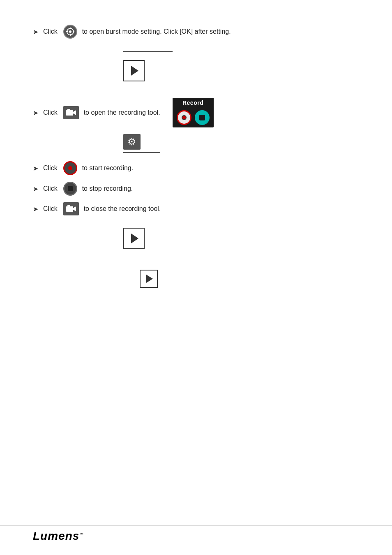 The width and height of the screenshot is (392, 555). I want to click on arrow-icon-3: ➤, so click(35, 169).